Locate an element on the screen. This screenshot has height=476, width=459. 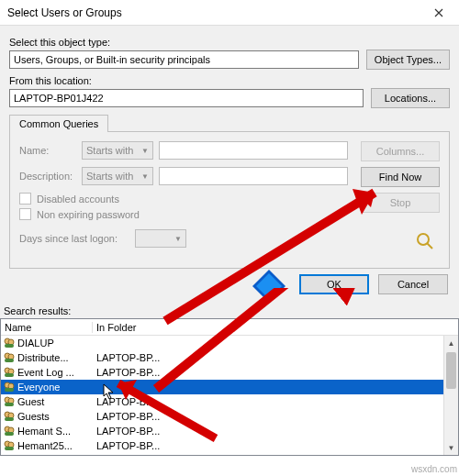
list-item-name: Guest is located at coordinates (55, 402).